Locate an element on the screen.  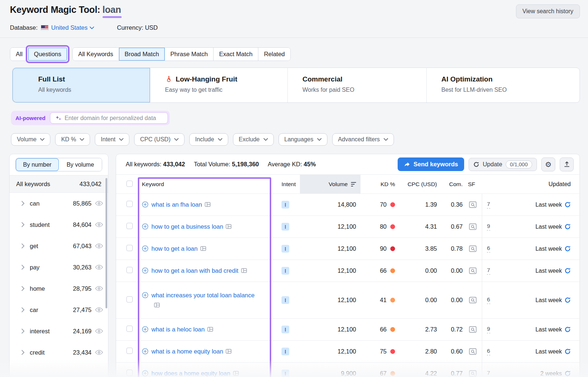
keyword-group-item: get 67,043 is located at coordinates (59, 246).